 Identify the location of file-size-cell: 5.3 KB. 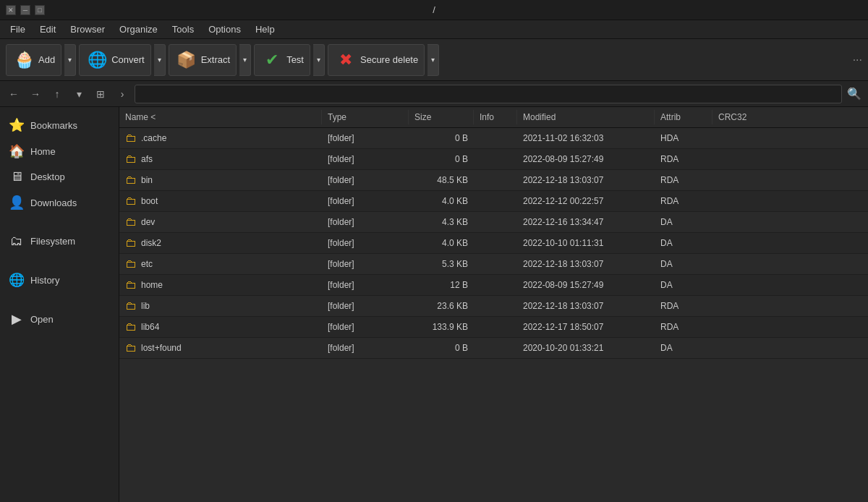
(441, 264).